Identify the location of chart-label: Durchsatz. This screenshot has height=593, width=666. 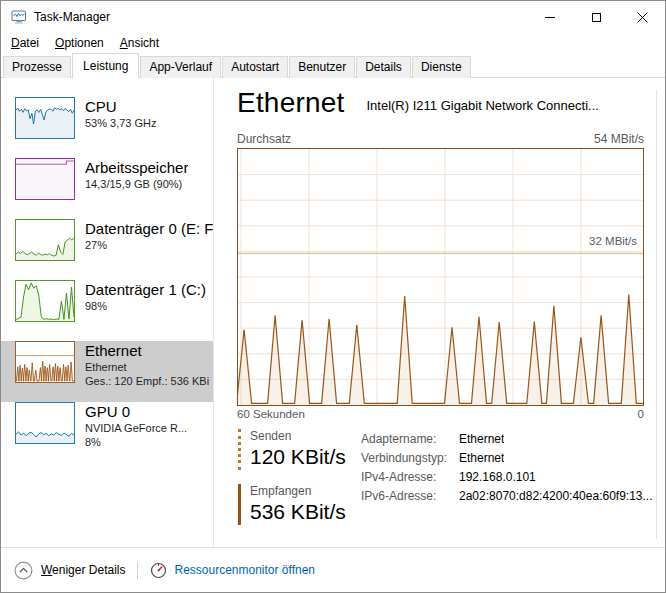
(264, 139).